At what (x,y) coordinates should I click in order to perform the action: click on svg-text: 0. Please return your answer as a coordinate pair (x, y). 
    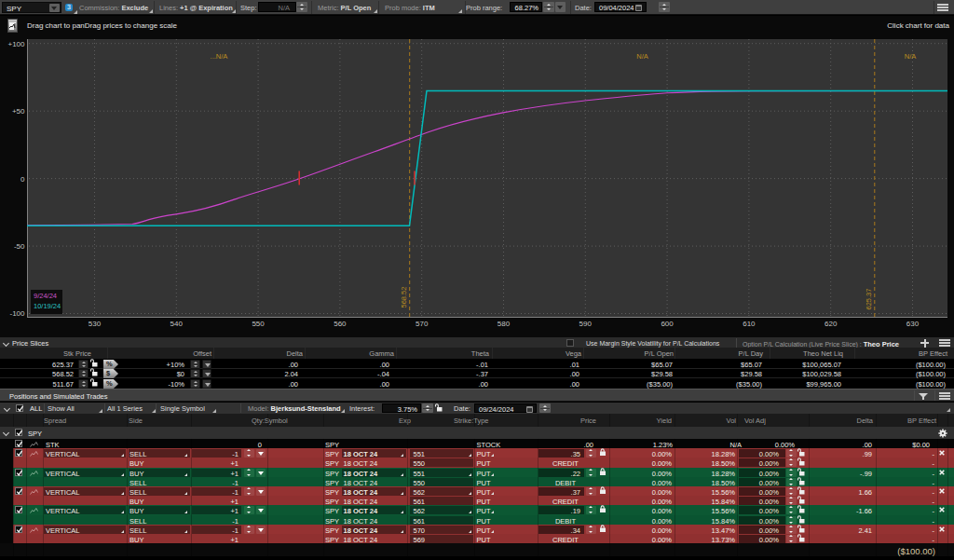
    Looking at the image, I should click on (22, 179).